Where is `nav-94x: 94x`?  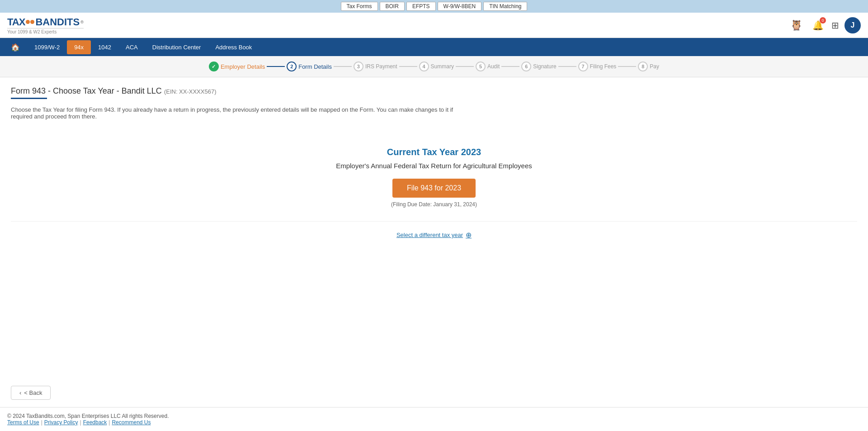
nav-94x: 94x is located at coordinates (79, 47).